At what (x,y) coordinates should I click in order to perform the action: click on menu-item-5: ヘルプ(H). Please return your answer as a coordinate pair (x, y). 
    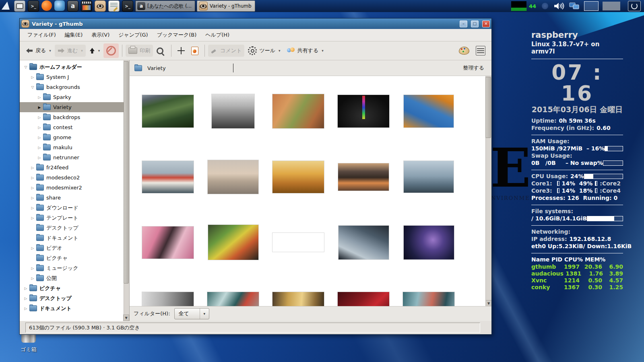
    Looking at the image, I should click on (217, 35).